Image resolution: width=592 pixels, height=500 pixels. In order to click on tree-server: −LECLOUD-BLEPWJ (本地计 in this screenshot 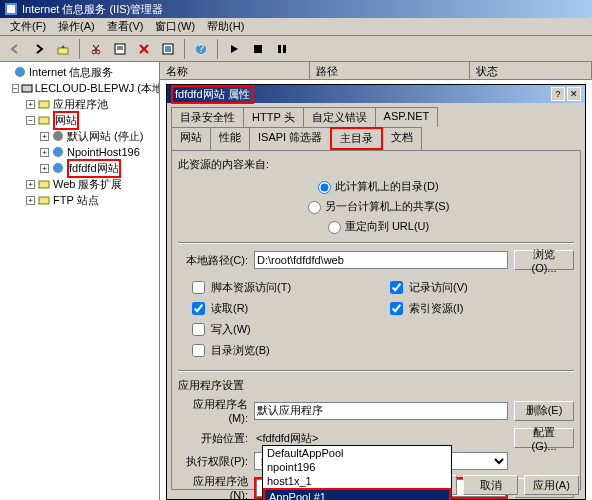, I will do `click(80, 88)`.